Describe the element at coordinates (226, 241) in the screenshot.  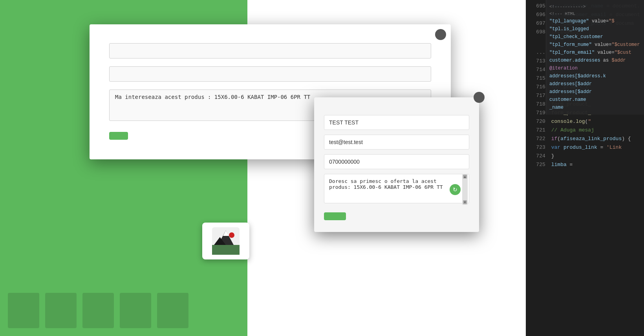
I see `contact-form-7-widget` at that location.